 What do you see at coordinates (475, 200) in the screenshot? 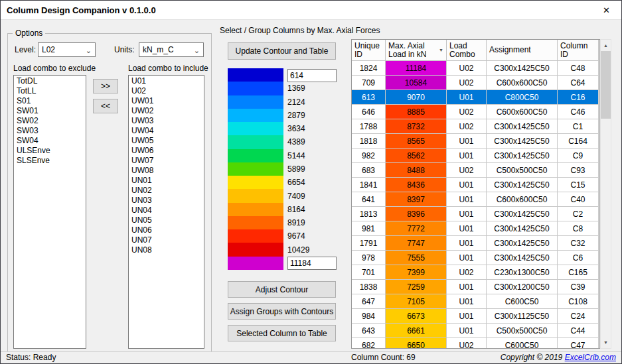
I see `table-row: 6418397U01C600x600C50C40` at bounding box center [475, 200].